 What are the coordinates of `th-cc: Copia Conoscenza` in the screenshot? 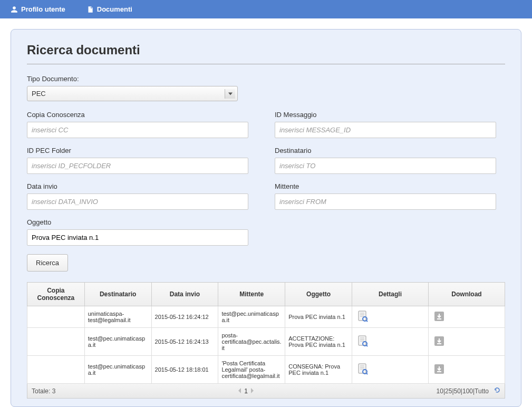 It's located at (56, 294).